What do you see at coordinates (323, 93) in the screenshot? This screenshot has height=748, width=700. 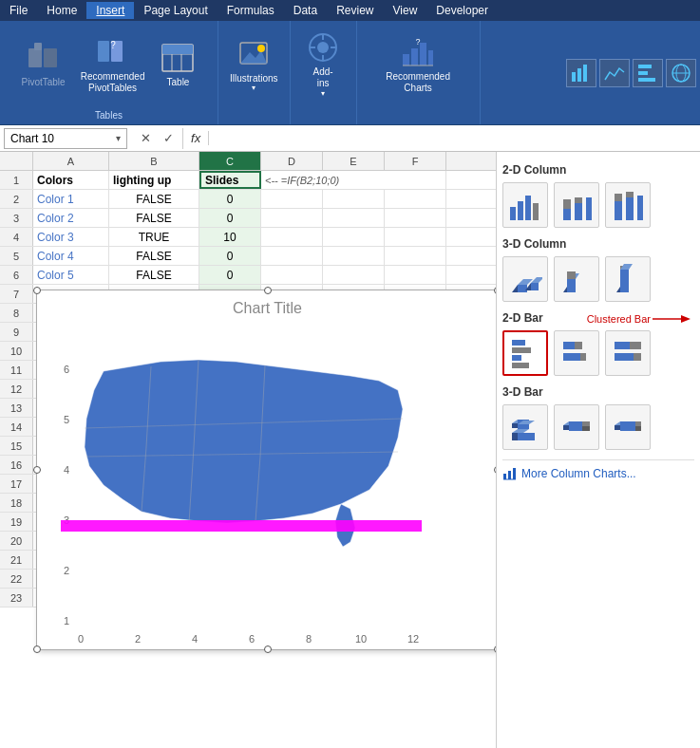 I see `addins-arrow: ▾` at bounding box center [323, 93].